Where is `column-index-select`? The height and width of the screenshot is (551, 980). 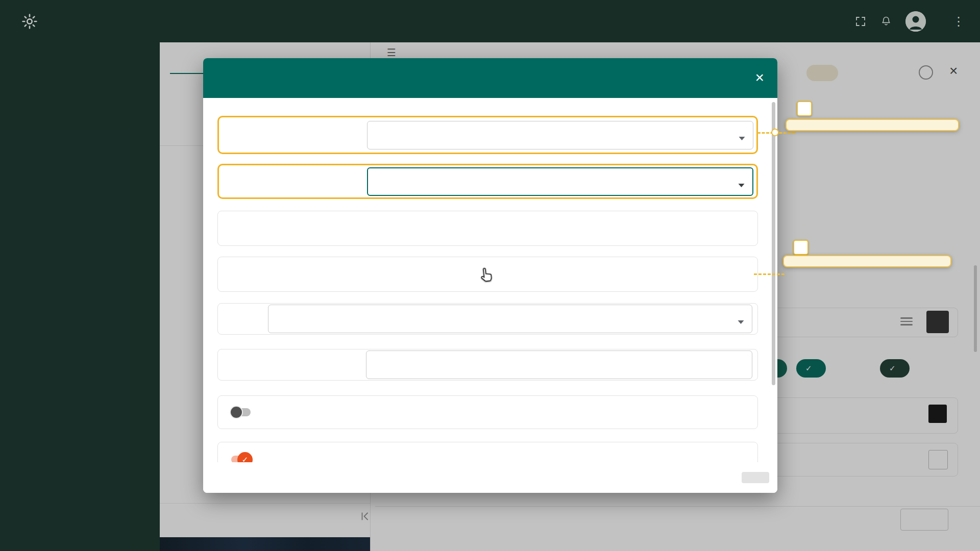
column-index-select is located at coordinates (560, 182).